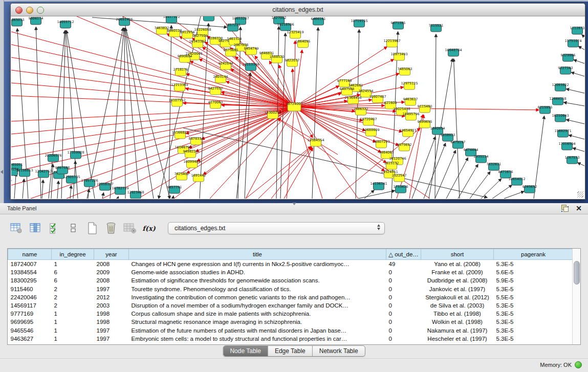  Describe the element at coordinates (30, 255) in the screenshot. I see `column-header-0: name` at that location.